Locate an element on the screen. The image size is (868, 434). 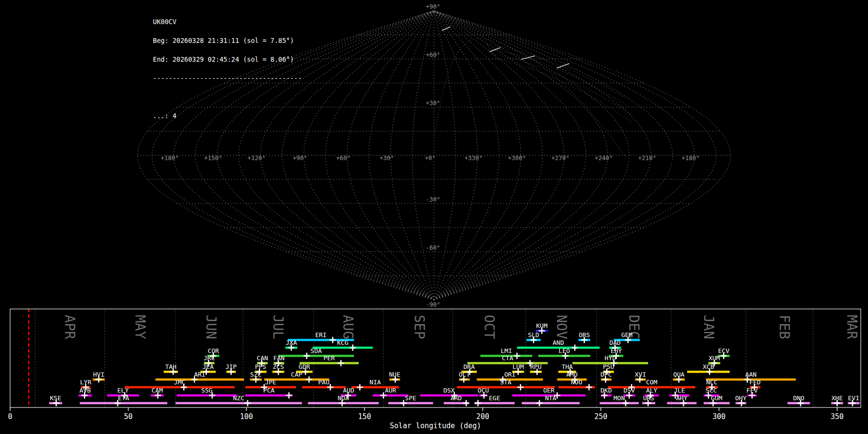
shower-label: JRC is located at coordinates (209, 358).